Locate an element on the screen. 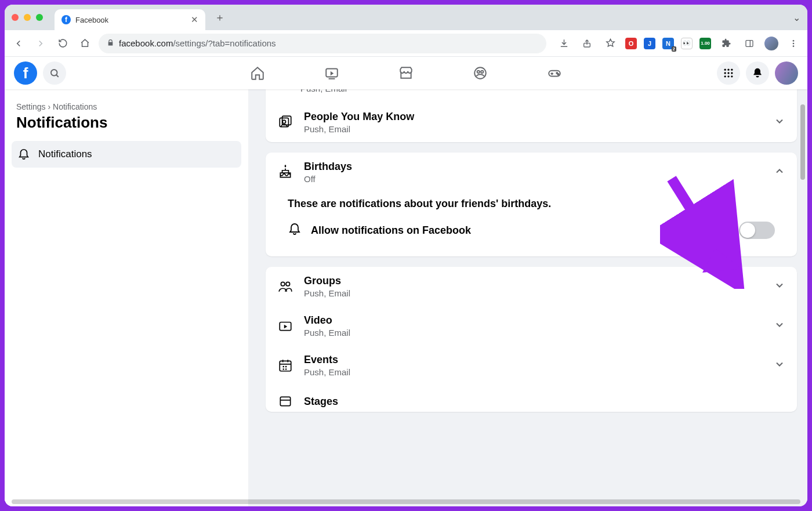  new-tab-button: ＋ is located at coordinates (220, 17).